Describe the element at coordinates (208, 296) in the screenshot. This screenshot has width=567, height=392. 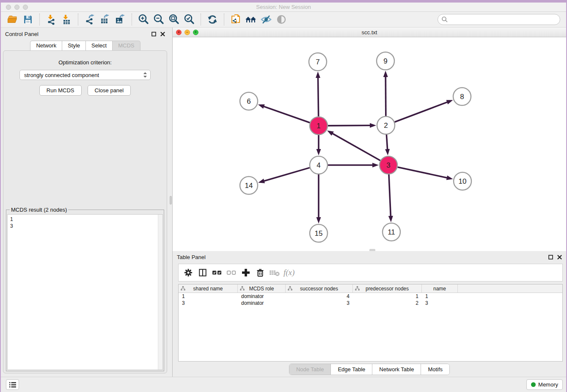
I see `cell-shared-name: 1` at that location.